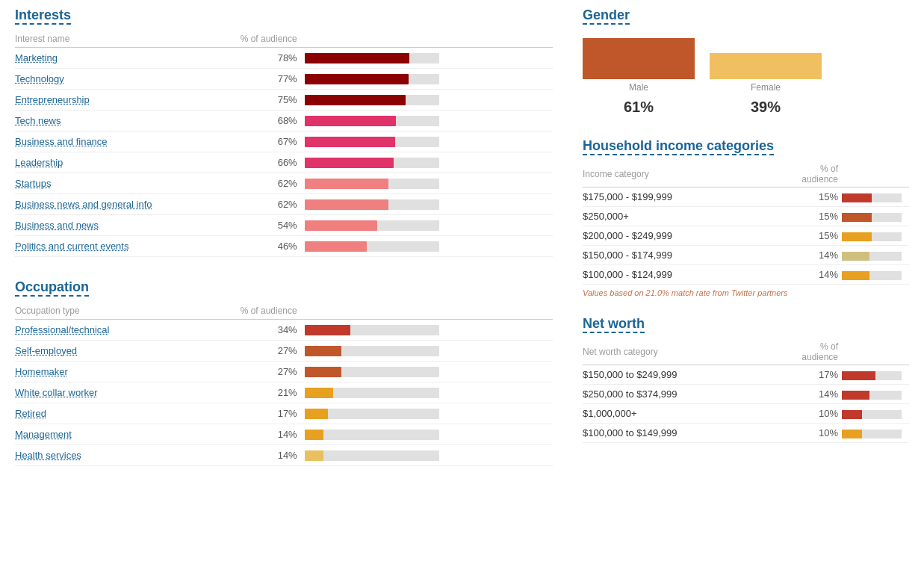  I want to click on occupation-col-name: Occupation type, so click(123, 311).